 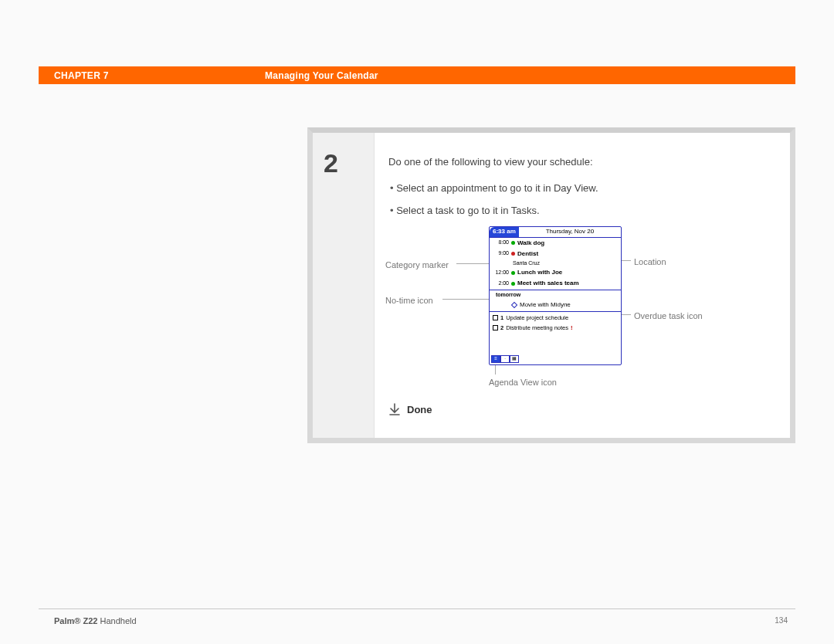 What do you see at coordinates (555, 283) in the screenshot?
I see `pda-event: 2:00 Meet with sales team` at bounding box center [555, 283].